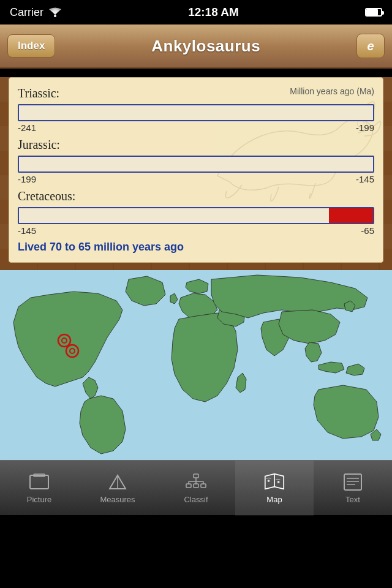 The image size is (392, 588). What do you see at coordinates (196, 113) in the screenshot?
I see `triassic-bar` at bounding box center [196, 113].